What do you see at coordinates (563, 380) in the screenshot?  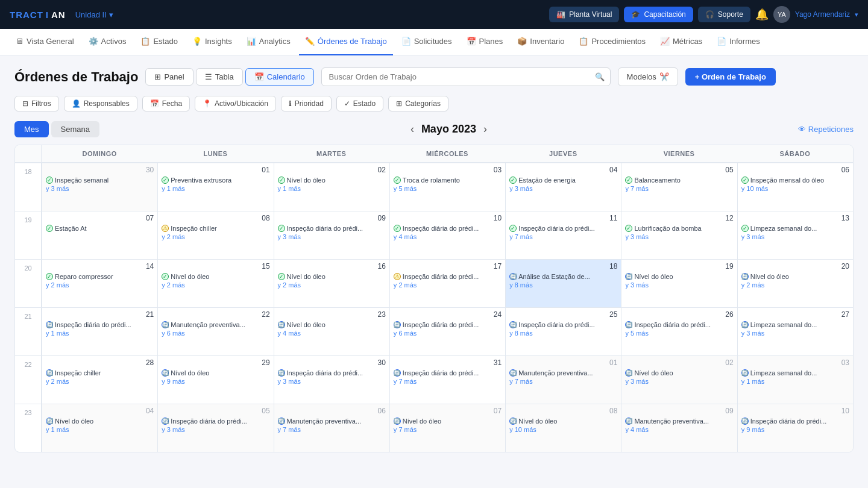 I see `calendar-cell: 01🔄Manutenção preventiva...y 7 más` at bounding box center [563, 380].